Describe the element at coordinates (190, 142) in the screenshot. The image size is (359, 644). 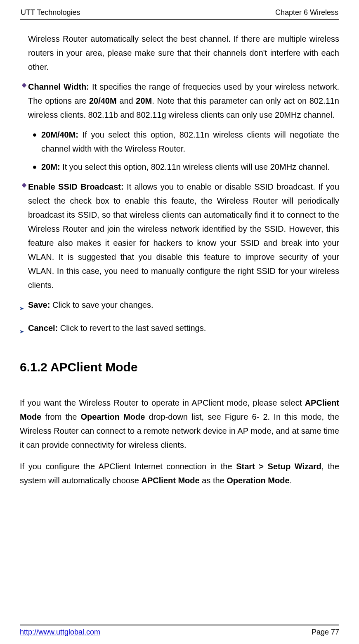
I see `sub-bullet-text: 20M/40M: If you select this option, 802.…` at that location.